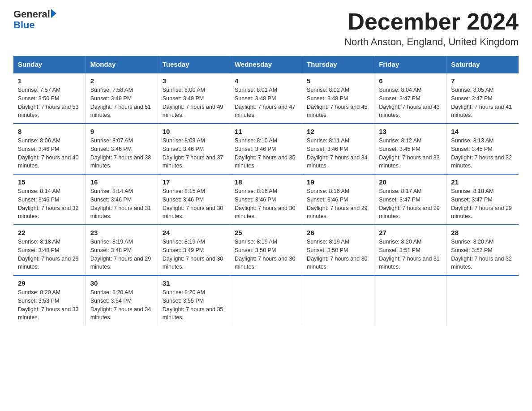 The height and width of the screenshot is (411, 532). Describe the element at coordinates (410, 204) in the screenshot. I see `day-info: Sunrise: 8:17 AMSunset: 3:47 PMDaylight:…` at that location.